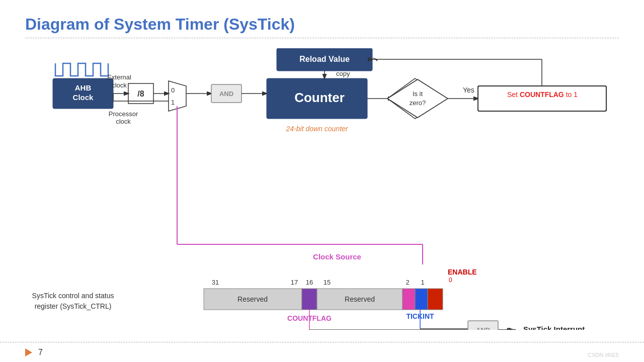 The image size is (644, 362). Describe the element at coordinates (418, 99) in the screenshot. I see `is-zero-diamond2` at that location.